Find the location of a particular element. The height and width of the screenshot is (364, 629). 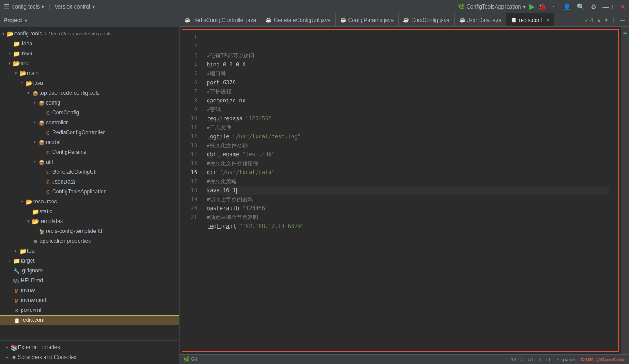

icon-redis-config-template: 🍃 is located at coordinates (42, 232).